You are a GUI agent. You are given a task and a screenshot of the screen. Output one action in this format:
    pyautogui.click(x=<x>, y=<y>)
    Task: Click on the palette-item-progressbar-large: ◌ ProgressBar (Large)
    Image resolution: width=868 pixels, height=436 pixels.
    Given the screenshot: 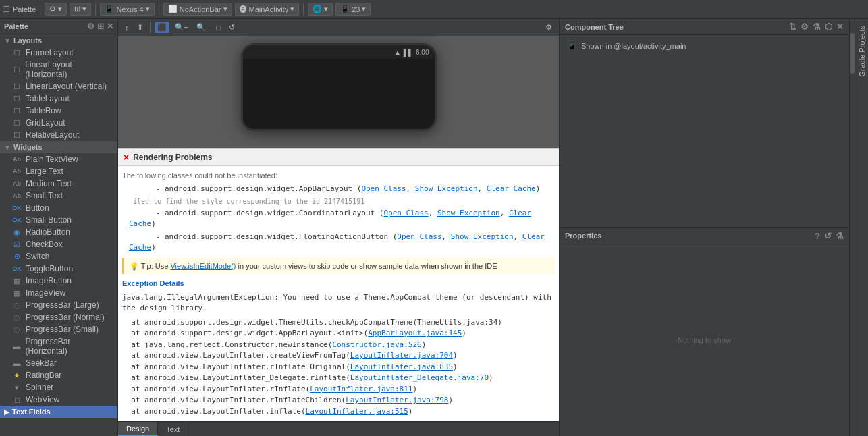 What is the action you would take?
    pyautogui.click(x=59, y=305)
    